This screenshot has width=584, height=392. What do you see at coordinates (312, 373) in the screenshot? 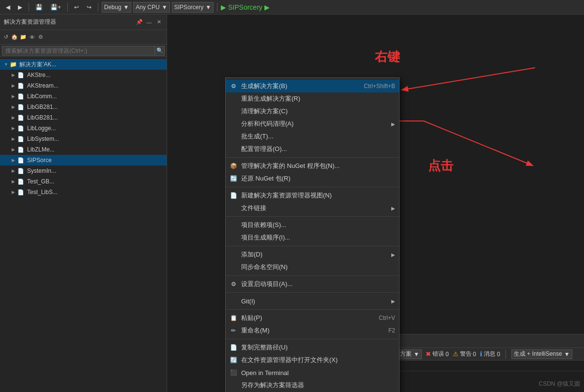
I see `menu-item-open-terminal: ⬛ Open in Terminal` at bounding box center [312, 373].